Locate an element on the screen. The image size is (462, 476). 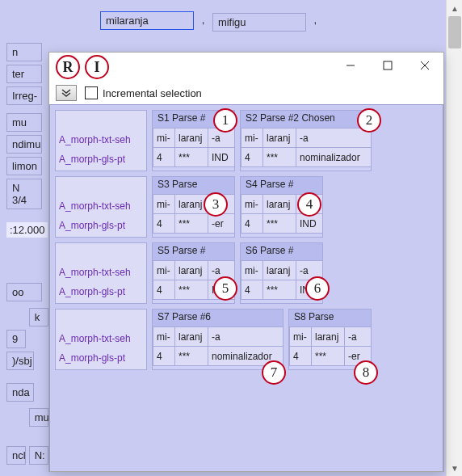
parse-block-8: S8 Parse mi- laranj -a 4 *** -er is located at coordinates (330, 339).